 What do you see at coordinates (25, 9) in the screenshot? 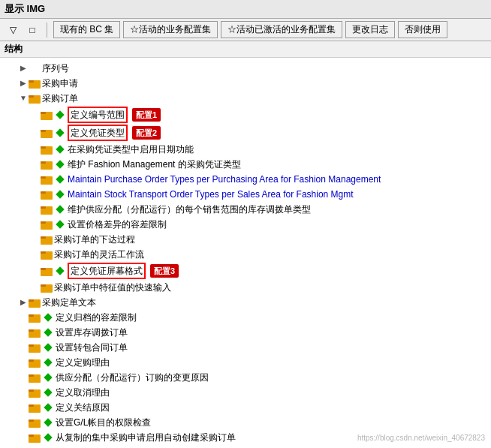
I see `window-title: 显示 IMG` at bounding box center [25, 9].